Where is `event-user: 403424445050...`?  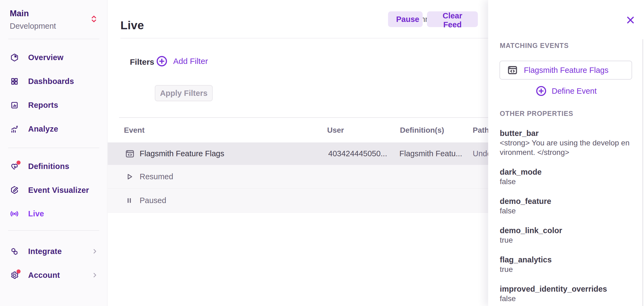 event-user: 403424445050... is located at coordinates (358, 154).